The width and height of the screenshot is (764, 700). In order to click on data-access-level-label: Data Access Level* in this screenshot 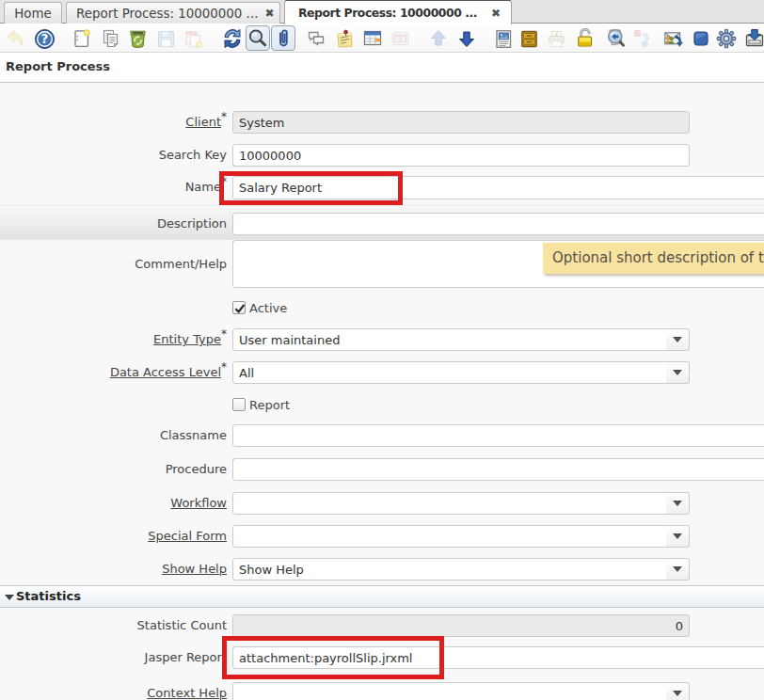, I will do `click(113, 373)`.